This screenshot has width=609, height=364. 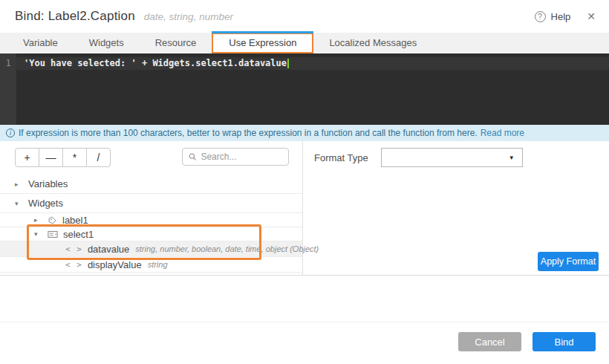 What do you see at coordinates (304, 43) in the screenshot?
I see `tab-bar: Variable Widgets Resource Use Expression…` at bounding box center [304, 43].